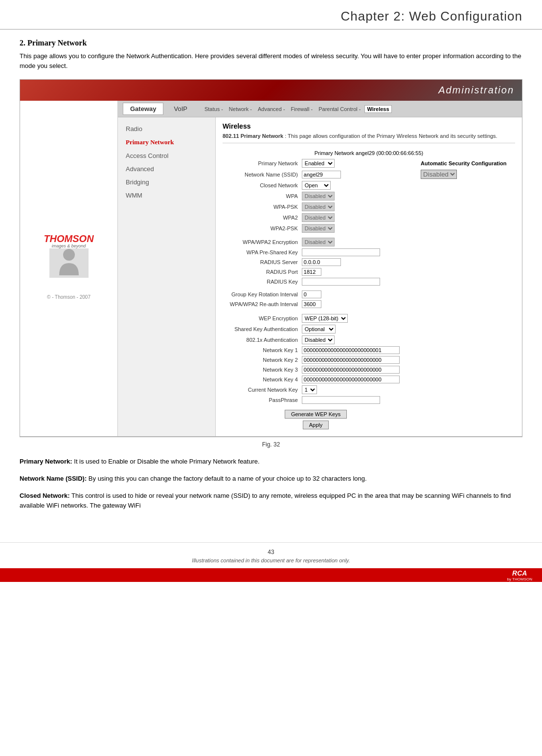 The height and width of the screenshot is (756, 542). Describe the element at coordinates (318, 163) in the screenshot. I see `primary-network-select: Enabled Disabled` at that location.